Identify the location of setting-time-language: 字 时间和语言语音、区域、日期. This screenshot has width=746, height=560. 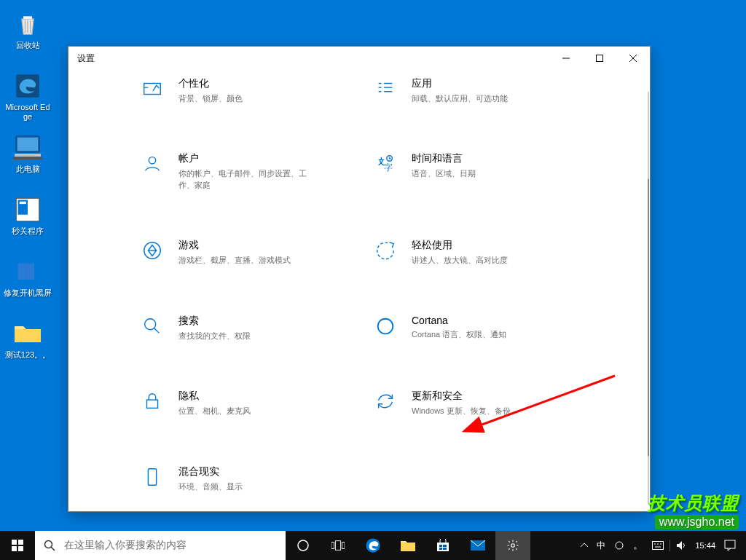
(476, 181).